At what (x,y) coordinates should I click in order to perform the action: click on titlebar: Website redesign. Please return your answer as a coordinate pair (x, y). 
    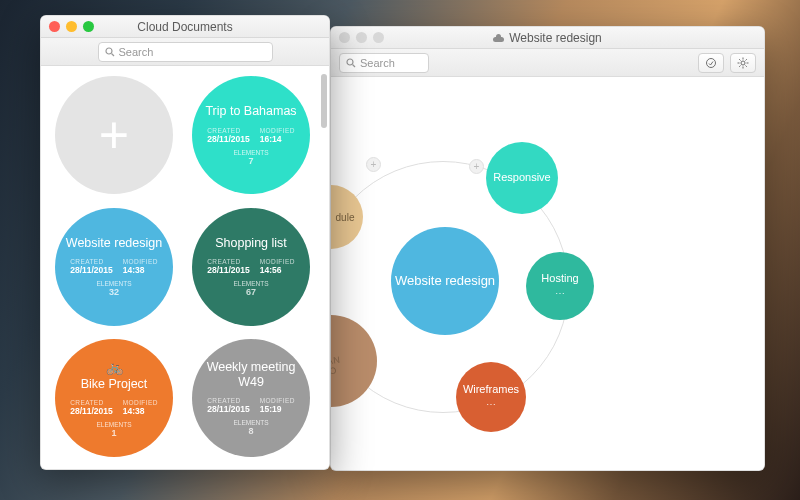
    Looking at the image, I should click on (548, 38).